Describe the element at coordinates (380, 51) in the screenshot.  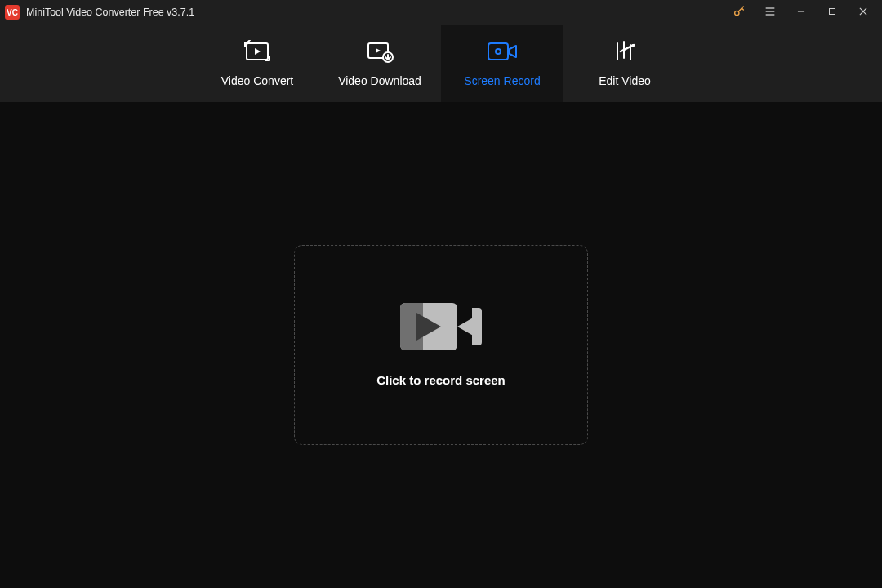
I see `download-icon` at that location.